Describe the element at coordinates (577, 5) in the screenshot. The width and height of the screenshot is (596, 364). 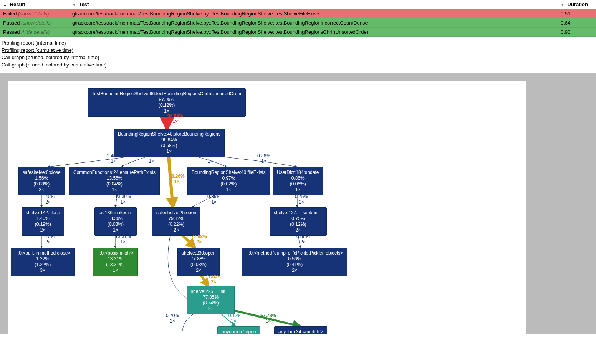
I see `col-header-duration: ▼ Duration` at that location.